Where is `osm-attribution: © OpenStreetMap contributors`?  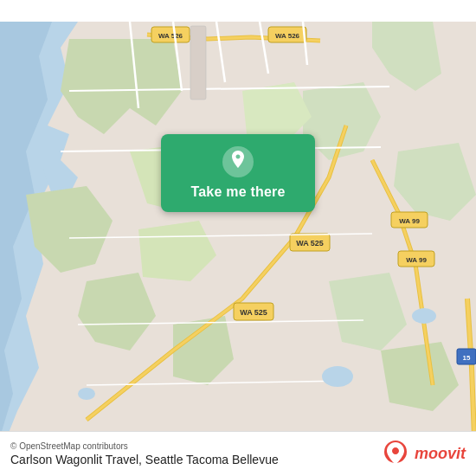
osm-attribution: © OpenStreetMap contributors is located at coordinates (145, 447).